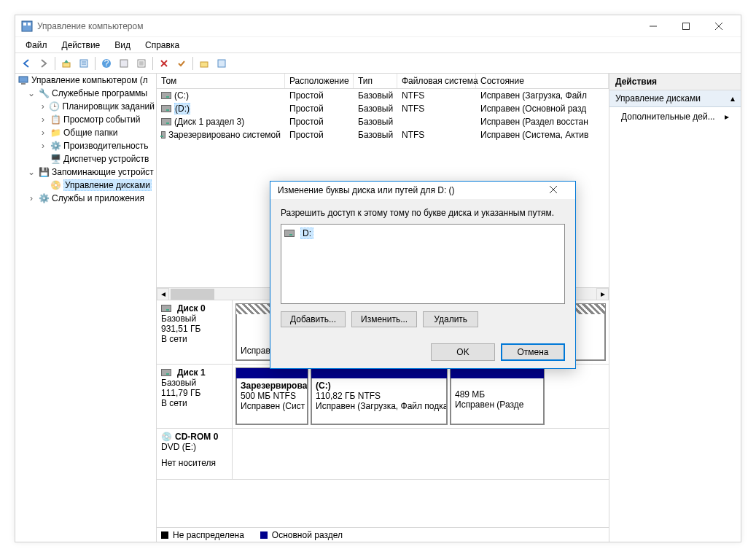  What do you see at coordinates (86, 80) in the screenshot?
I see `tree-root: Управление компьютером (л` at bounding box center [86, 80].